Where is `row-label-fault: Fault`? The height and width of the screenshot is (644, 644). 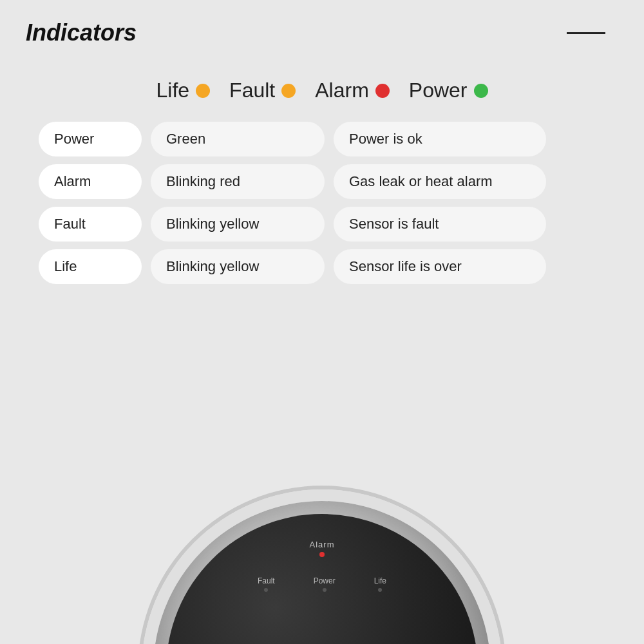 row-label-fault: Fault is located at coordinates (90, 224).